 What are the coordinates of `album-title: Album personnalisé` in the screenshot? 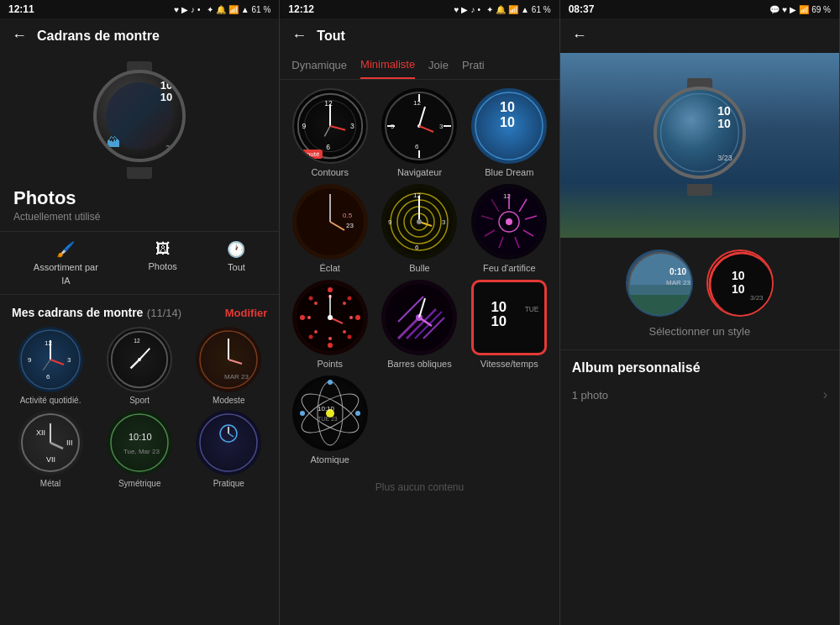 It's located at (700, 365).